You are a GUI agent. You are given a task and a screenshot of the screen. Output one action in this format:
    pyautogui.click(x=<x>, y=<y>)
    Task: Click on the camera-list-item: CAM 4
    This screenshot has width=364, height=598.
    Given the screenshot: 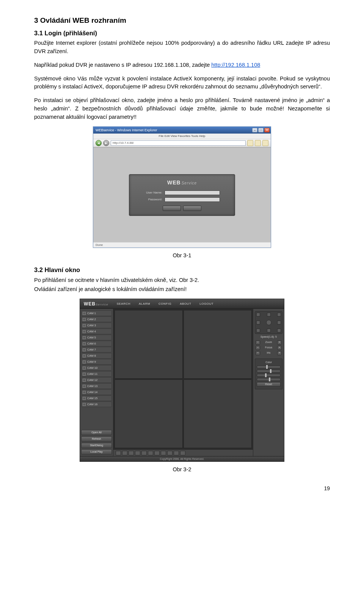 What is the action you would take?
    pyautogui.click(x=96, y=332)
    